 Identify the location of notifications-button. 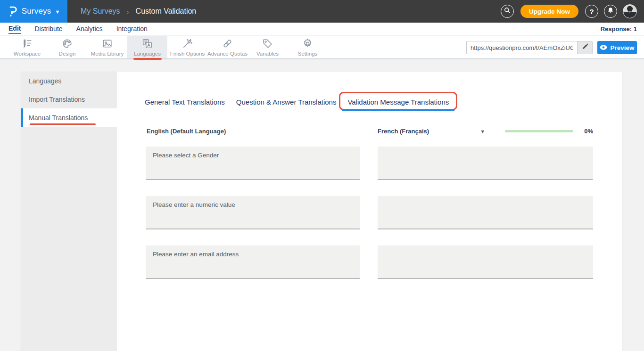
(611, 11).